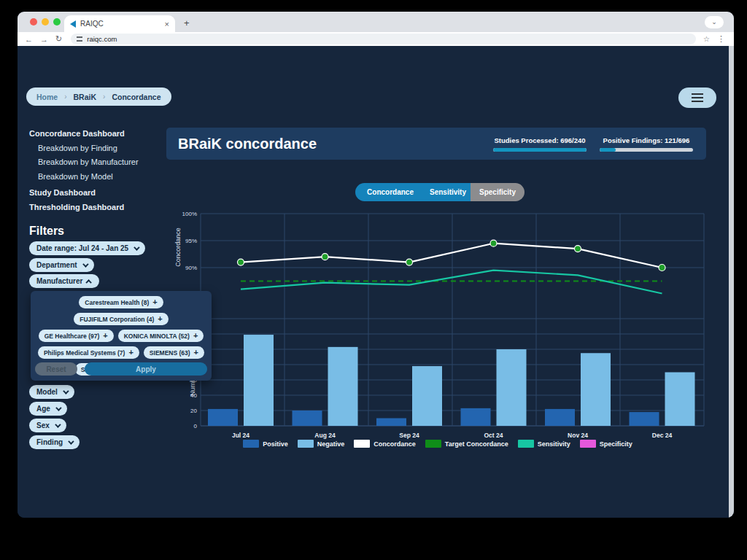 Image resolution: width=747 pixels, height=560 pixels. What do you see at coordinates (80, 39) in the screenshot?
I see `site-settings-icon` at bounding box center [80, 39].